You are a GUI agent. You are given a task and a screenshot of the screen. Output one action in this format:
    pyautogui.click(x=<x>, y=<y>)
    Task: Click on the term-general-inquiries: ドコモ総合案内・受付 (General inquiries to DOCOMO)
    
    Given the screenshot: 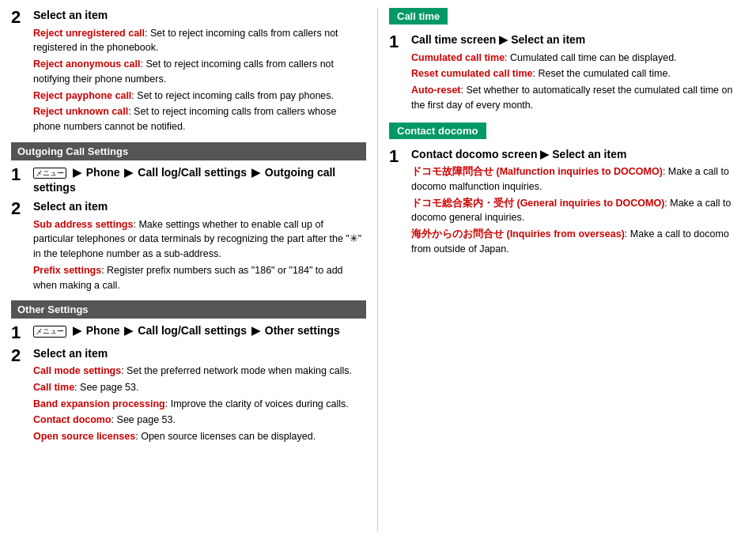 What is the action you would take?
    pyautogui.click(x=538, y=203)
    